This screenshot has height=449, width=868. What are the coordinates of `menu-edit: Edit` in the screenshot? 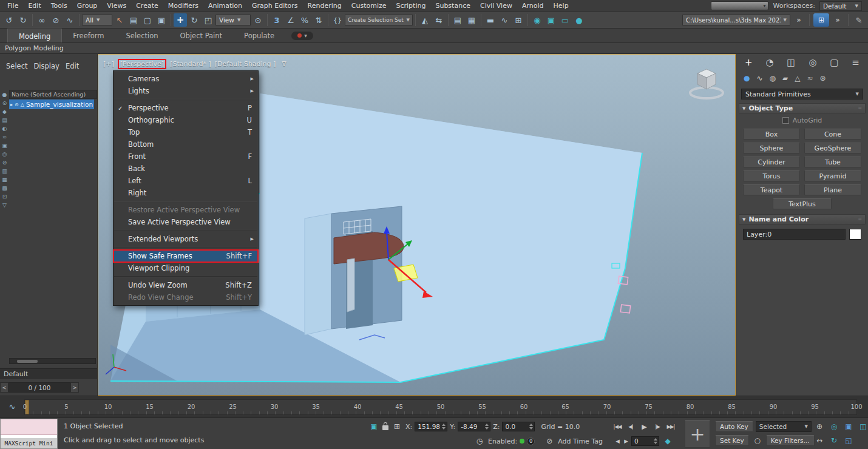 It's located at (34, 6).